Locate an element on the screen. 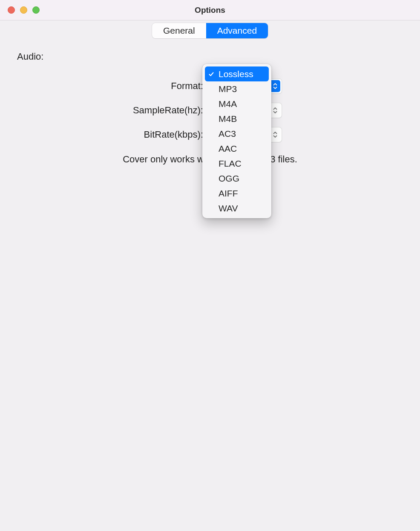  format-option-wav: WAV is located at coordinates (237, 208).